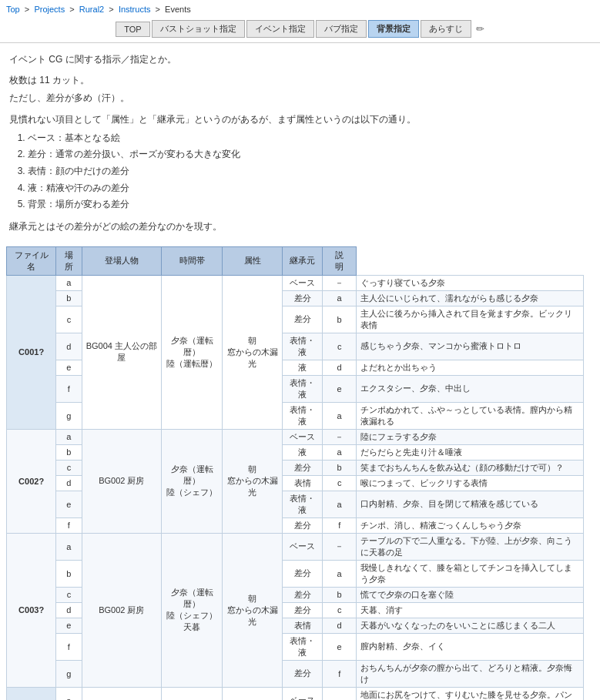 This screenshot has width=600, height=700. What do you see at coordinates (300, 226) in the screenshot?
I see `inherit-note: 継承元とはその差分がどの絵の差分なのかを現す。` at bounding box center [300, 226].